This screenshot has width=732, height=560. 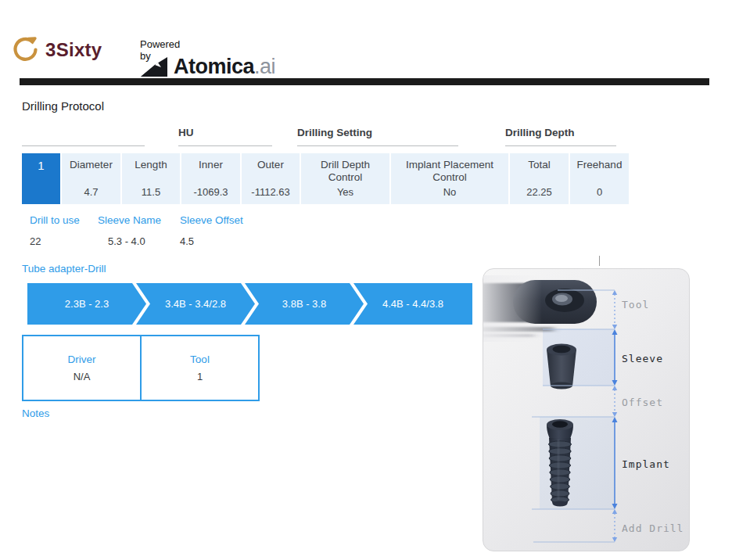 I want to click on column-group-hu: HU, so click(x=225, y=135).